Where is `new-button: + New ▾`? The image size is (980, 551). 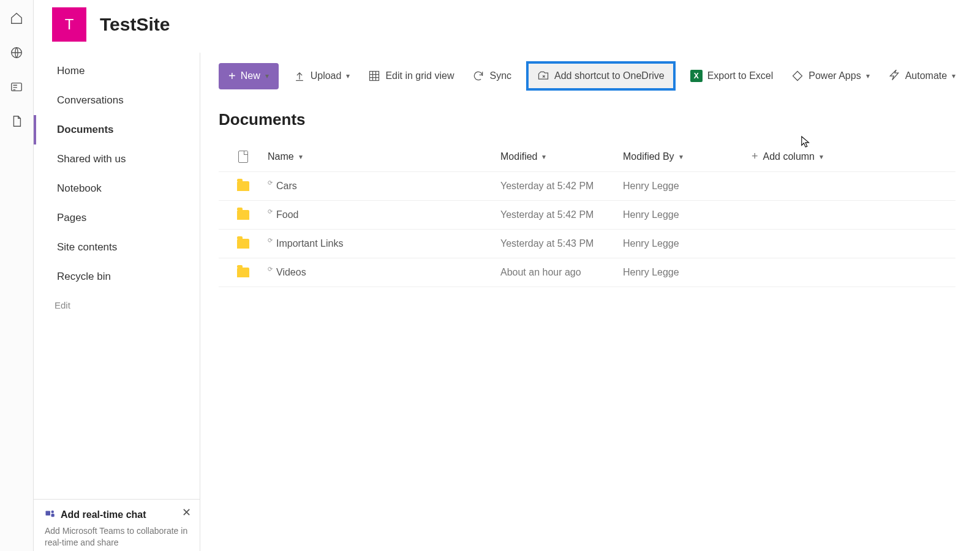 new-button: + New ▾ is located at coordinates (249, 76).